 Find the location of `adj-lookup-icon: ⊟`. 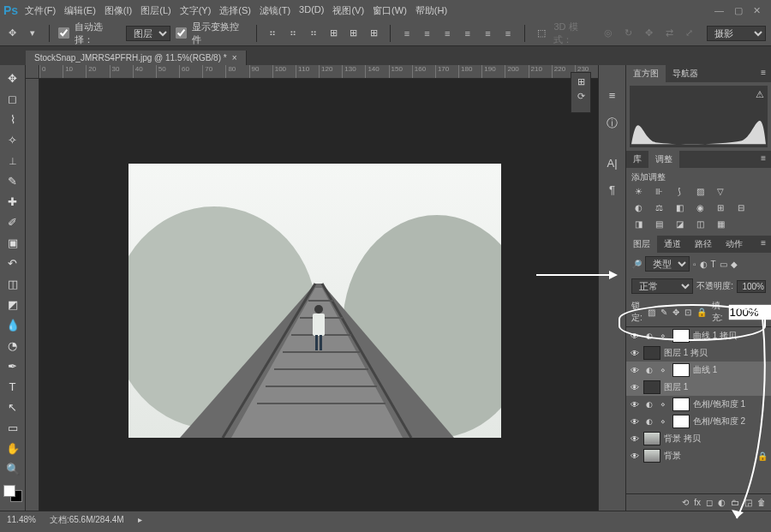

adj-lookup-icon: ⊟ is located at coordinates (741, 207).